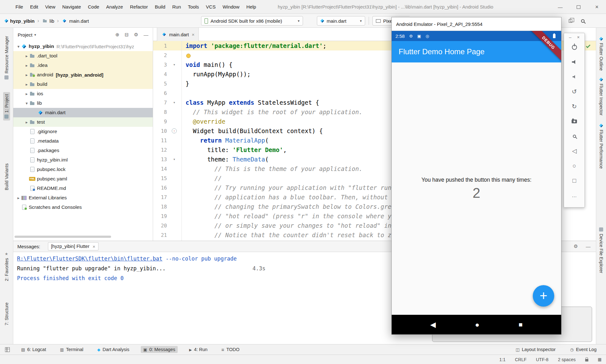  What do you see at coordinates (574, 136) in the screenshot?
I see `zoom-icon` at bounding box center [574, 136].